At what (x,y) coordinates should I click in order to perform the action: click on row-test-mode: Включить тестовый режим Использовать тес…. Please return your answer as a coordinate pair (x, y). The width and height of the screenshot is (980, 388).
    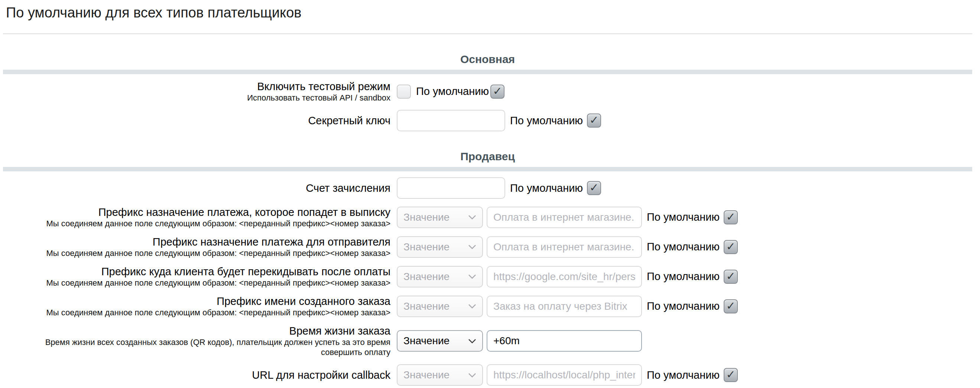
    Looking at the image, I should click on (488, 91).